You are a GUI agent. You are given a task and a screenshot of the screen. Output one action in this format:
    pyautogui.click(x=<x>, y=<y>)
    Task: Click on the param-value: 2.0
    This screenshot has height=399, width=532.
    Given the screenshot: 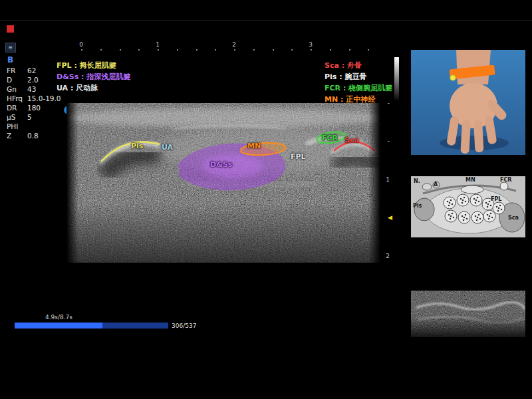 What is the action you would take?
    pyautogui.click(x=33, y=80)
    